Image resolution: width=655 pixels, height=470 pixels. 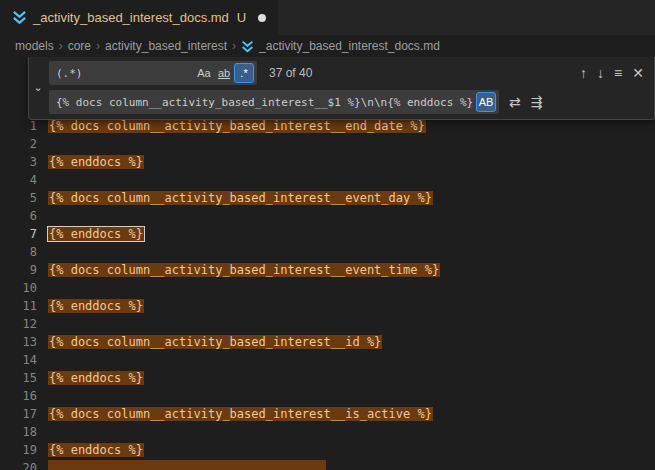 What do you see at coordinates (328, 288) in the screenshot?
I see `editor-line: 10` at bounding box center [328, 288].